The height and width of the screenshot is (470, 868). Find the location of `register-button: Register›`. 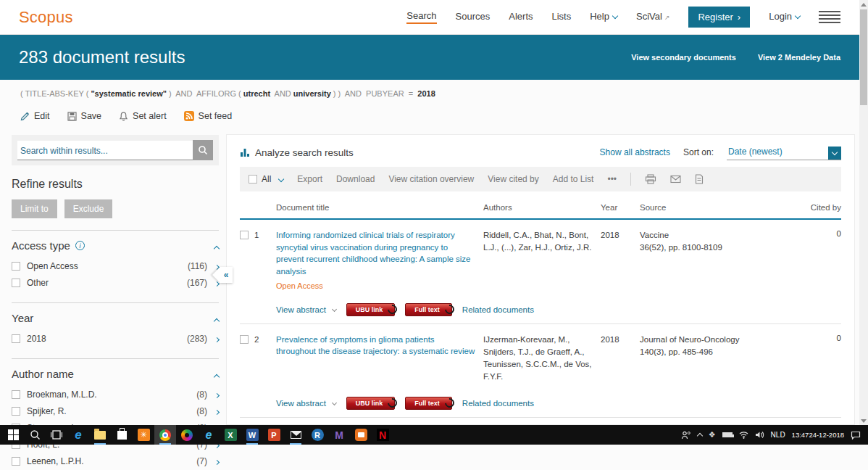

register-button: Register› is located at coordinates (719, 17).